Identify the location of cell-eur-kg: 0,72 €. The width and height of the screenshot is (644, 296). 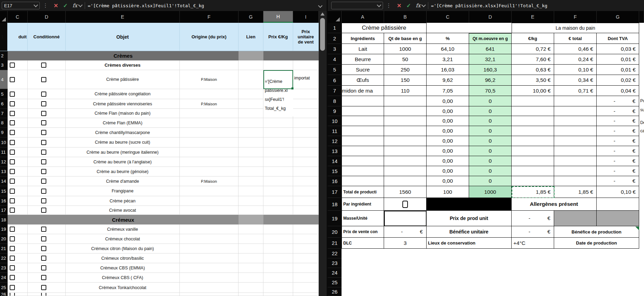
(533, 49).